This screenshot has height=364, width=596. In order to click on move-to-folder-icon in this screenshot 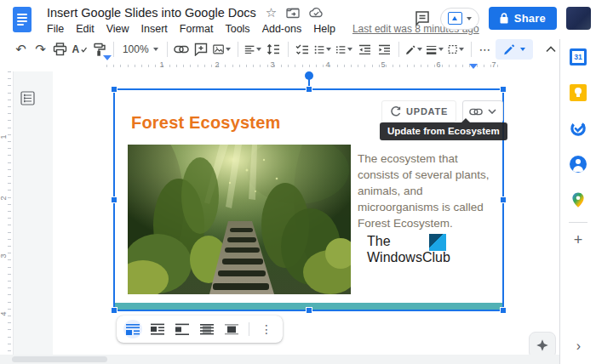, I will do `click(293, 13)`.